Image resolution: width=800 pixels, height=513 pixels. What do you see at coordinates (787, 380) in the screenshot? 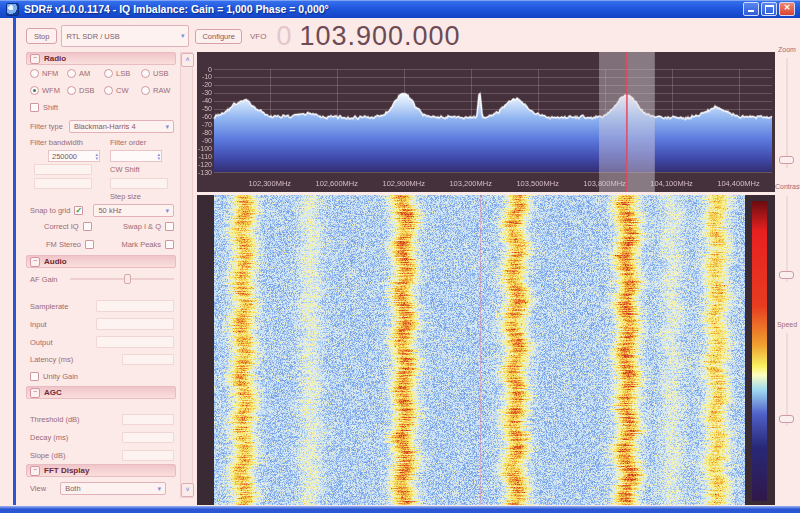
I see `speed-slider-track` at bounding box center [787, 380].